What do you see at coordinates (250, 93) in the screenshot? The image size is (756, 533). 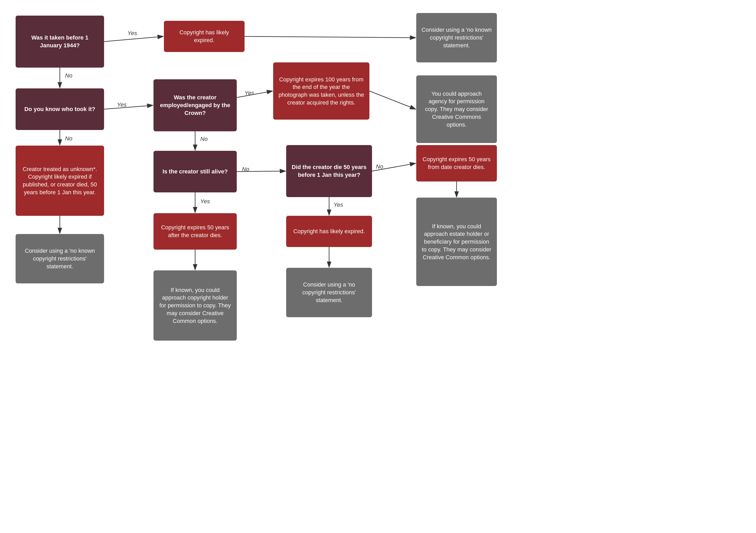 I see `label-yes3: Yes` at bounding box center [250, 93].